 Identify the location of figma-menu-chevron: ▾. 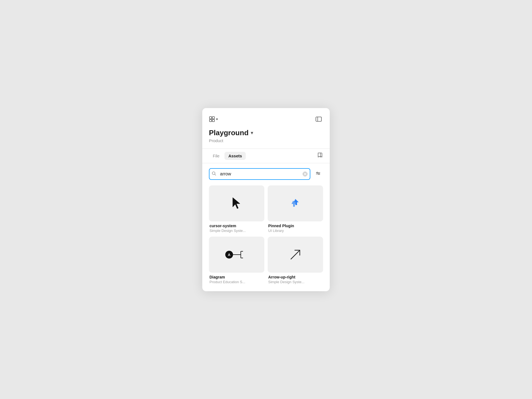
(217, 119).